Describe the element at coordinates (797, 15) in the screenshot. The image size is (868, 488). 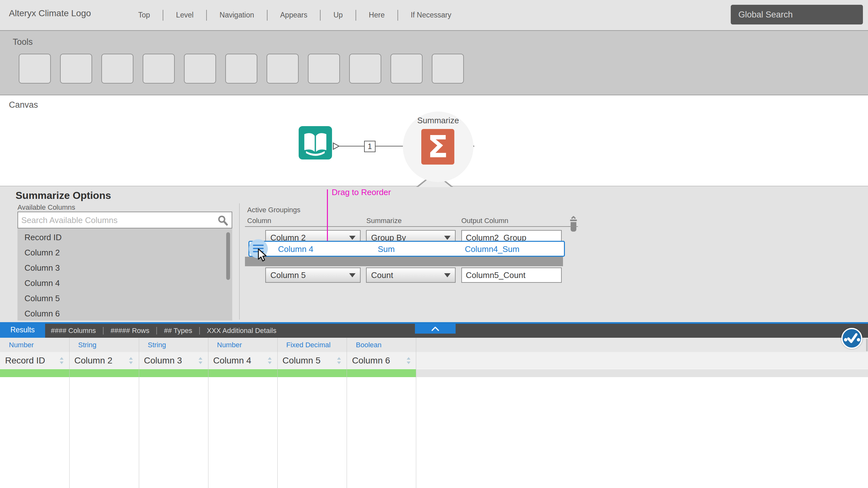
I see `global-search-button: Global Search` at that location.